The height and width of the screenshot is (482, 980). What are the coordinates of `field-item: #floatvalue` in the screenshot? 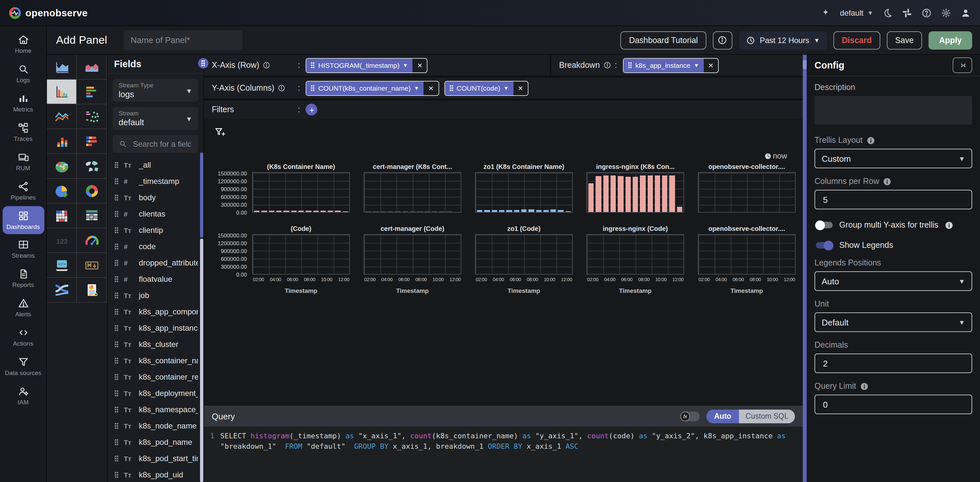 It's located at (155, 279).